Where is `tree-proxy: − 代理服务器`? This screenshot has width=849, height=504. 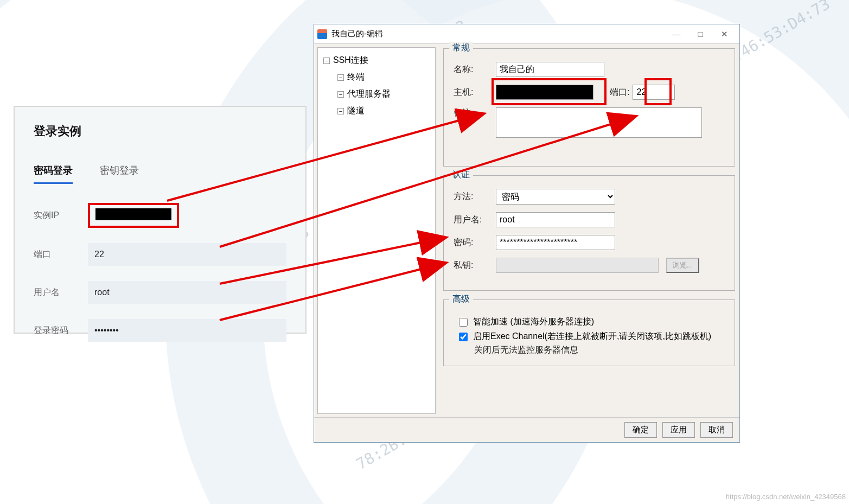
tree-proxy: − 代理服务器 is located at coordinates (384, 94).